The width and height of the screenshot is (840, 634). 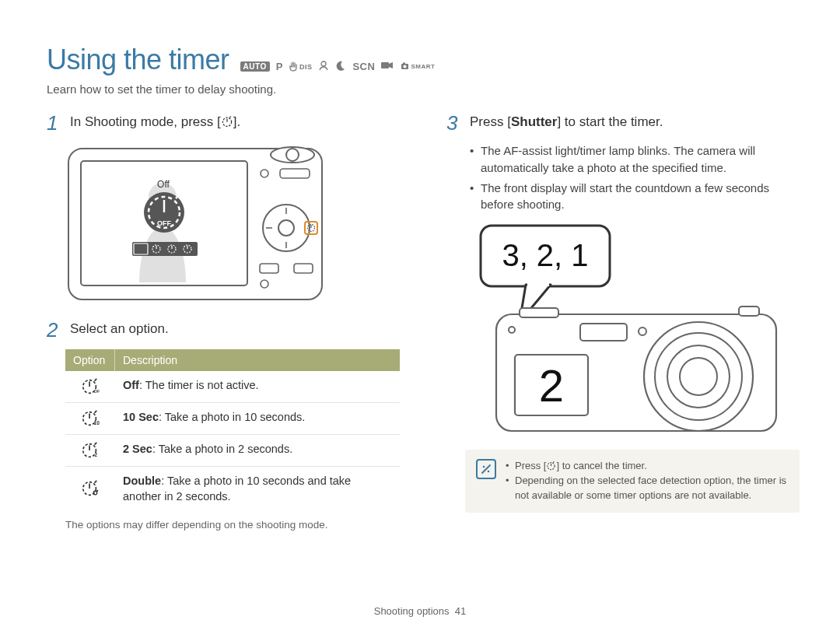 I want to click on mode-night-icon, so click(x=341, y=67).